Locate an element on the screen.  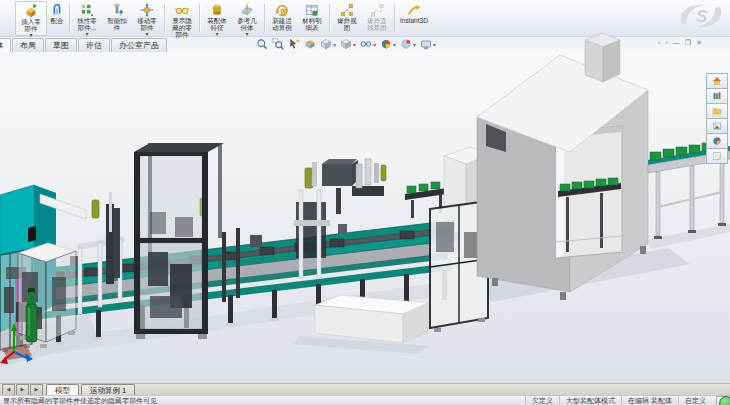
toolbar-button-bom: 材料明细表 is located at coordinates (312, 18).